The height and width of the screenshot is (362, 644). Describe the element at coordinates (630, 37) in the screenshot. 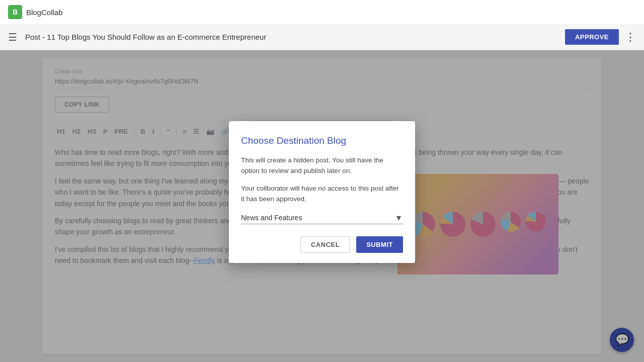

I see `more-options-icon: ⋮` at that location.